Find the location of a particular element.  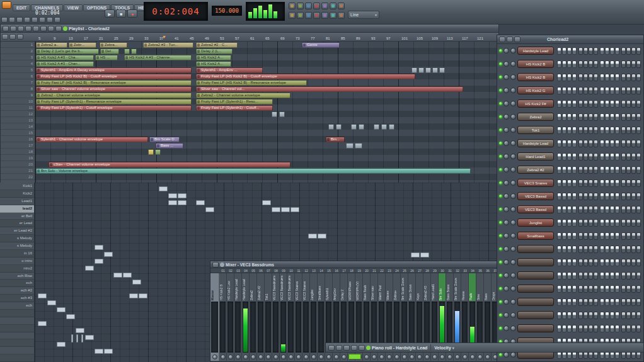

pattern-name: Lead1 is located at coordinates (17, 201).